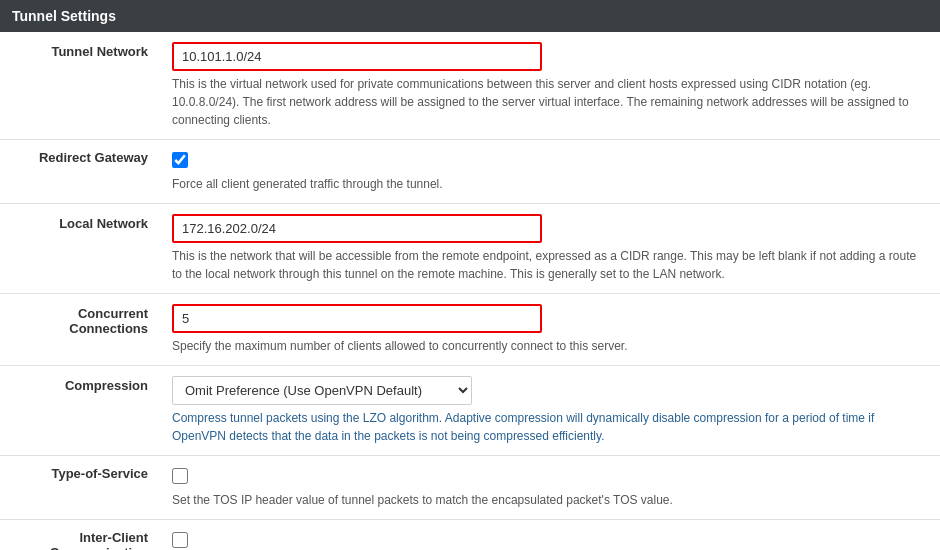 The height and width of the screenshot is (550, 940). Describe the element at coordinates (470, 330) in the screenshot. I see `concurrent-connections-row: Concurrent Connections Specify the maxim…` at that location.